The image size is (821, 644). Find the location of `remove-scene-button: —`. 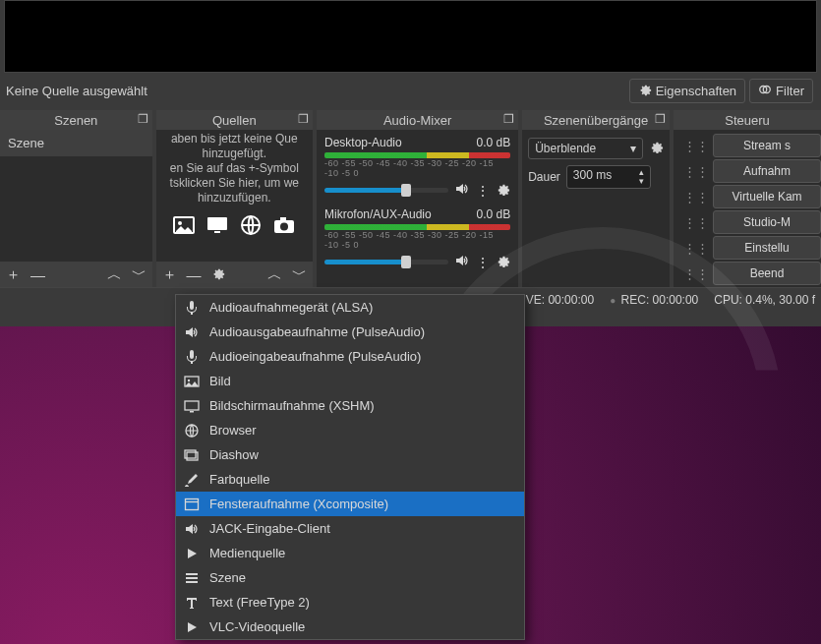

remove-scene-button: — is located at coordinates (37, 275).